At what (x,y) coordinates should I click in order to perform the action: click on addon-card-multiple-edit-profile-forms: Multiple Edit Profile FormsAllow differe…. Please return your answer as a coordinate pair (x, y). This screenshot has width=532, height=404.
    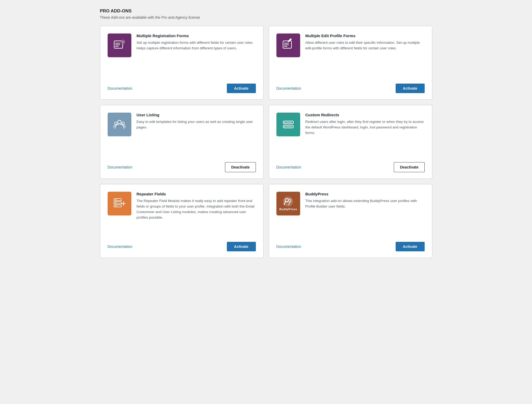
    Looking at the image, I should click on (351, 63).